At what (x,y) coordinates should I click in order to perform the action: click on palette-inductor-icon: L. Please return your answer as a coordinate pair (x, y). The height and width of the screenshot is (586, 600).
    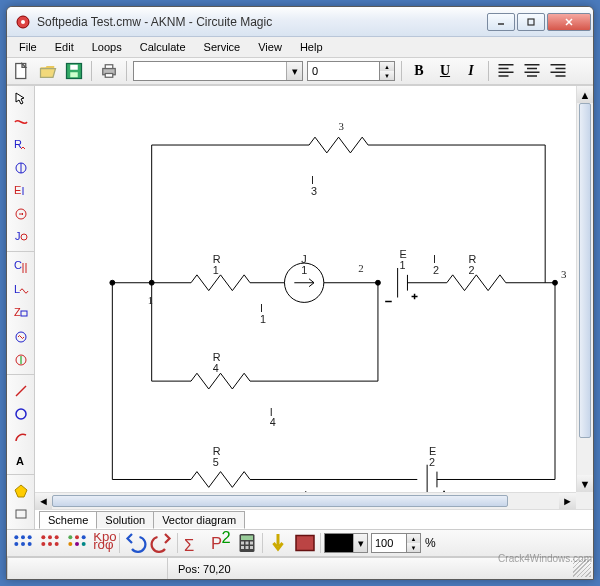
    Looking at the image, I should click on (21, 291).